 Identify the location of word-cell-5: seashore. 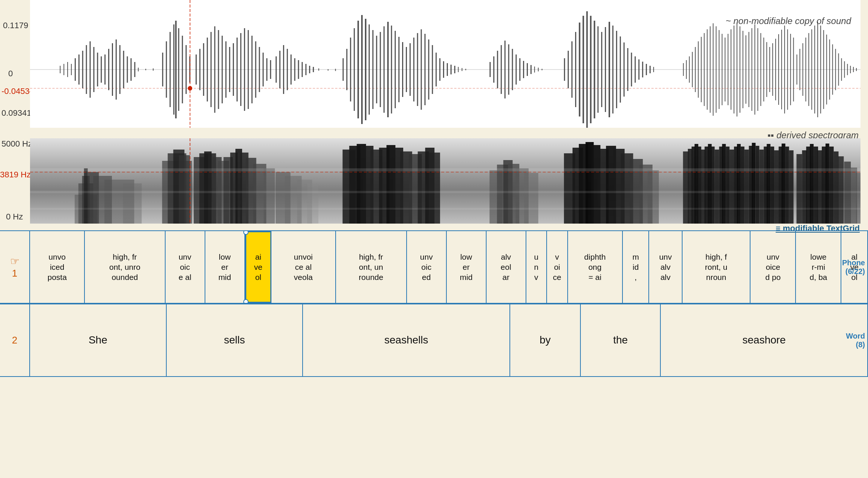
(764, 340).